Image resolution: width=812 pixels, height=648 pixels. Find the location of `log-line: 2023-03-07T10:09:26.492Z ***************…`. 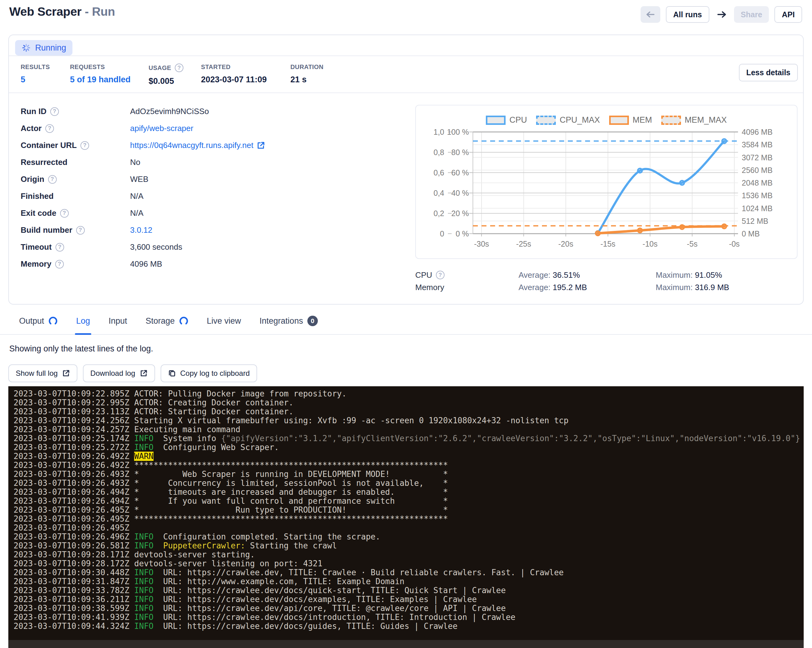

log-line: 2023-03-07T10:09:26.492Z ***************… is located at coordinates (409, 465).